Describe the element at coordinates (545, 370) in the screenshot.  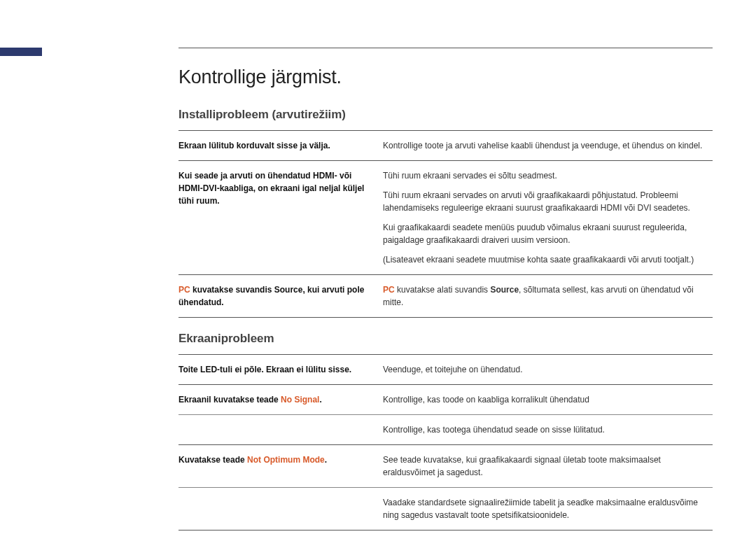
I see `solution-paragraph: Veenduge, et toitejuhe on ühendatud.` at that location.